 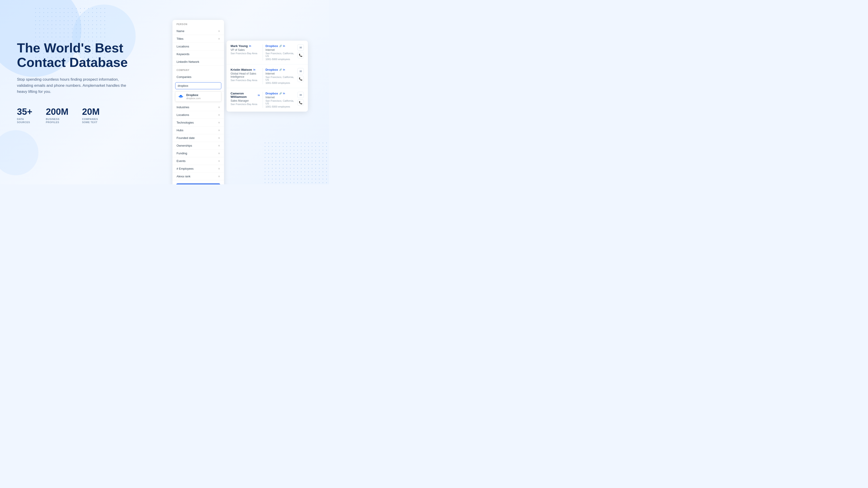 I want to click on company-name-link-0: Dropbox 🔗 in, so click(x=280, y=46).